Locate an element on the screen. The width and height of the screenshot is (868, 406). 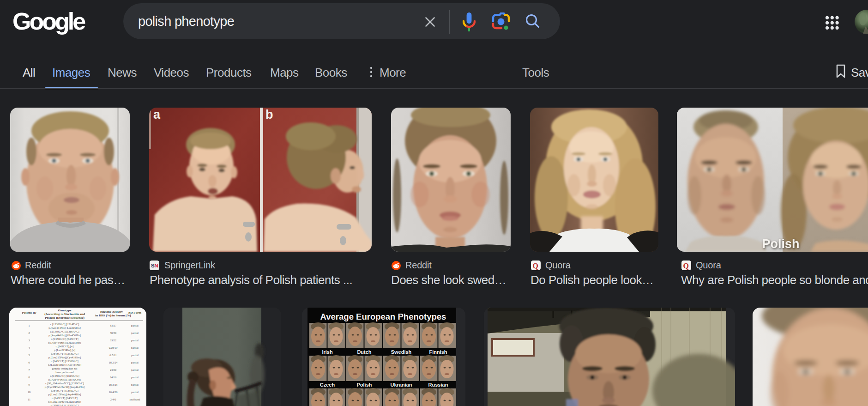
svg-text: Patient ID is located at coordinates (30, 313).